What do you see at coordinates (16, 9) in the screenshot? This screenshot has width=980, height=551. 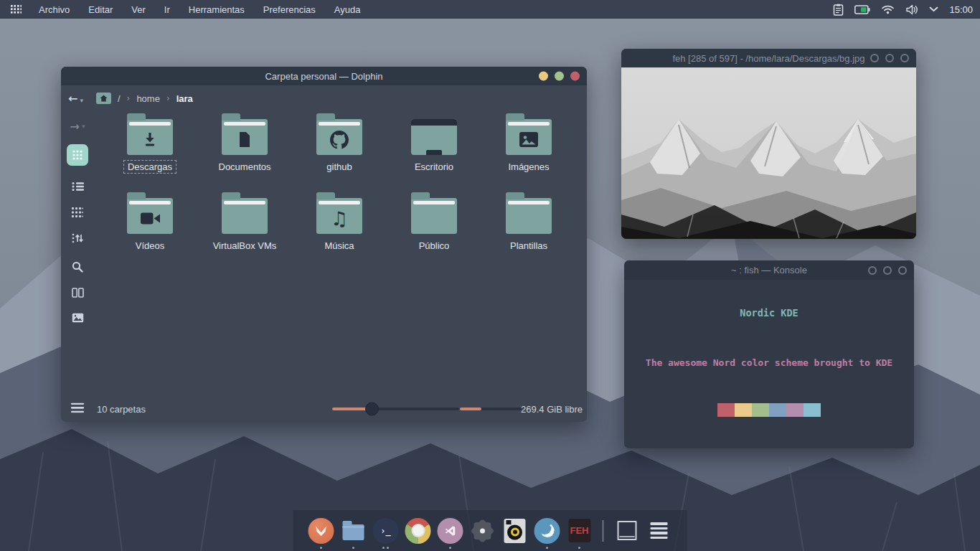 I see `app-grid-icon` at bounding box center [16, 9].